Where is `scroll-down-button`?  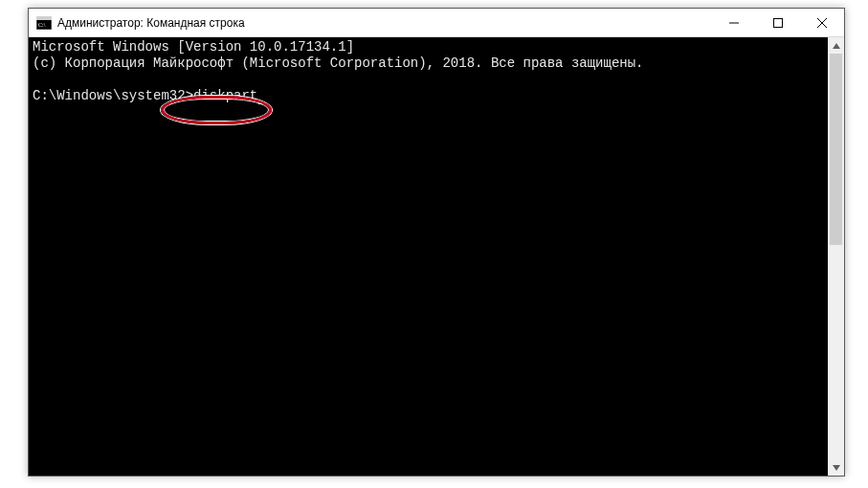
scroll-down-button is located at coordinates (836, 467).